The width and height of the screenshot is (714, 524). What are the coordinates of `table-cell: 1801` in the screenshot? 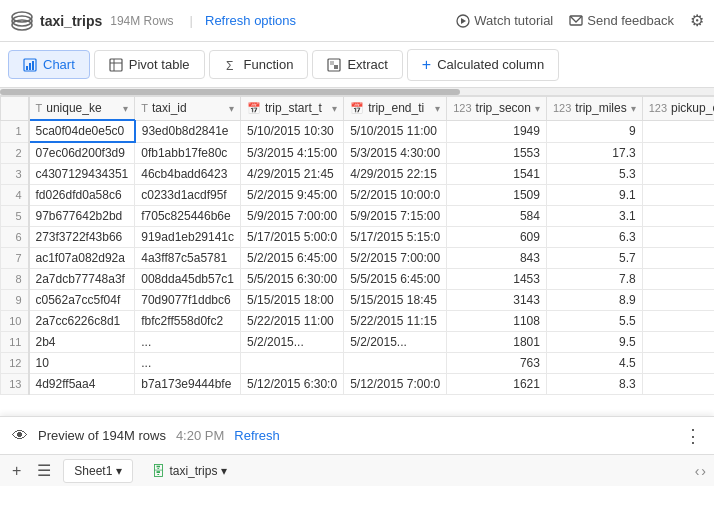 It's located at (497, 342).